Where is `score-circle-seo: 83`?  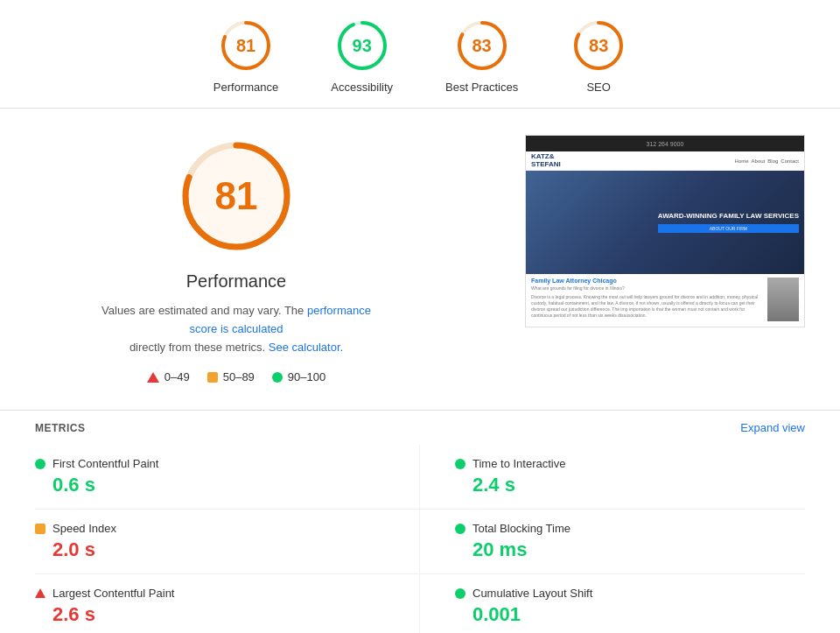
score-circle-seo: 83 is located at coordinates (598, 46).